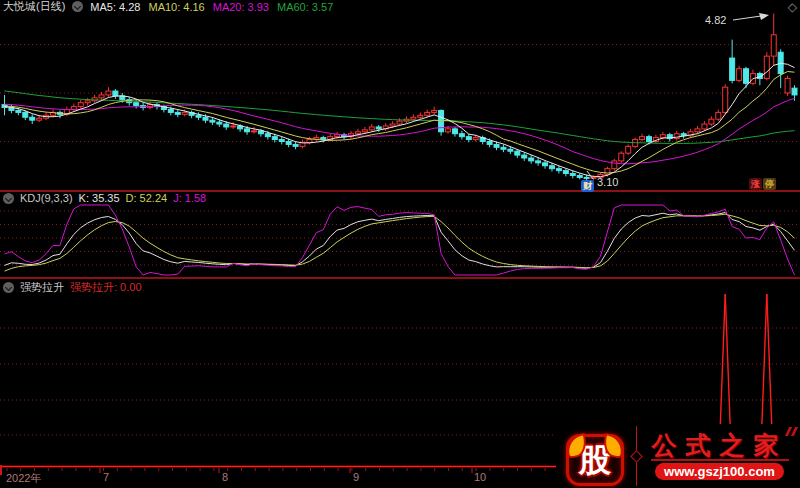 The height and width of the screenshot is (488, 800). I want to click on logo-quote-mark, so click(792, 432).